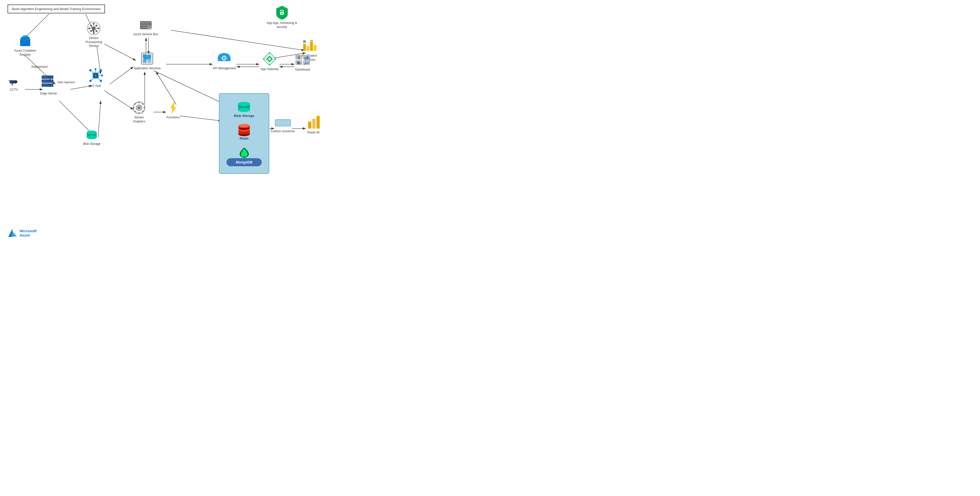 The width and height of the screenshot is (980, 496). Describe the element at coordinates (25, 42) in the screenshot. I see `azure-container-registry-icon` at that location.